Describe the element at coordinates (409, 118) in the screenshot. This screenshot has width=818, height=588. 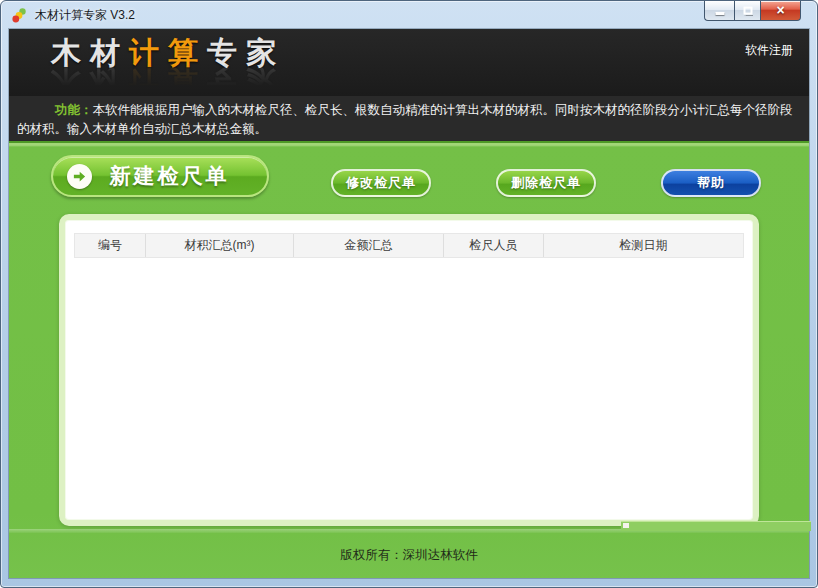
I see `feature-description-bar: 功能：本软件能根据用户输入的木材检尺径、检尺长、根数自动精准的计算出木材的材积。…` at that location.